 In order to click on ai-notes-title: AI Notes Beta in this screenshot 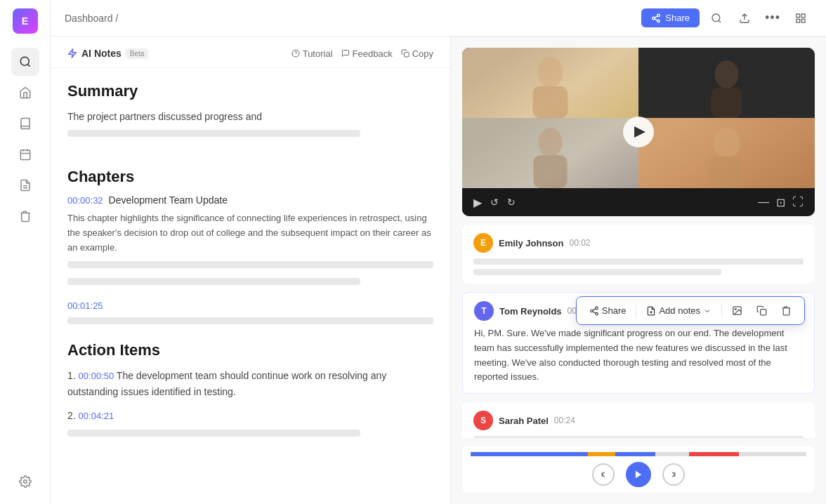, I will do `click(108, 53)`.